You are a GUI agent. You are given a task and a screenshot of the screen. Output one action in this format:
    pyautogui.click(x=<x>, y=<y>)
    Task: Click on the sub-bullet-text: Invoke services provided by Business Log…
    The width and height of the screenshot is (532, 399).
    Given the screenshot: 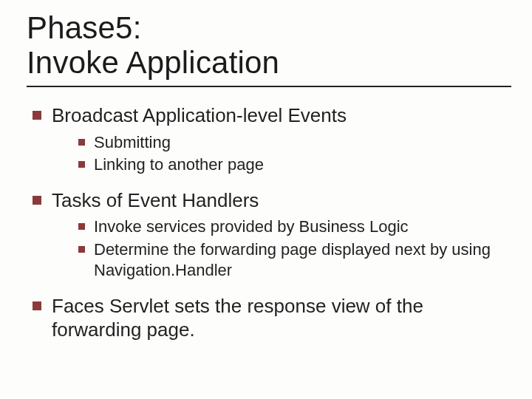 What is the action you would take?
    pyautogui.click(x=251, y=227)
    